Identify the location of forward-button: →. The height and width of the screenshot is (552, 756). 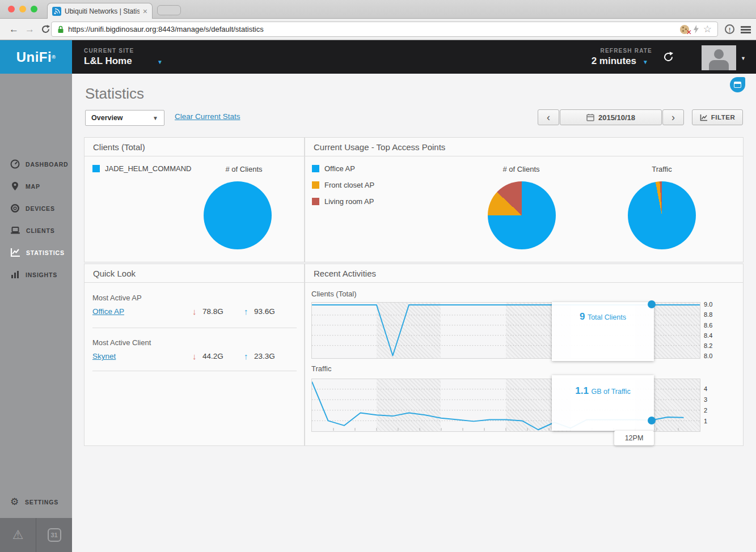
(29, 29).